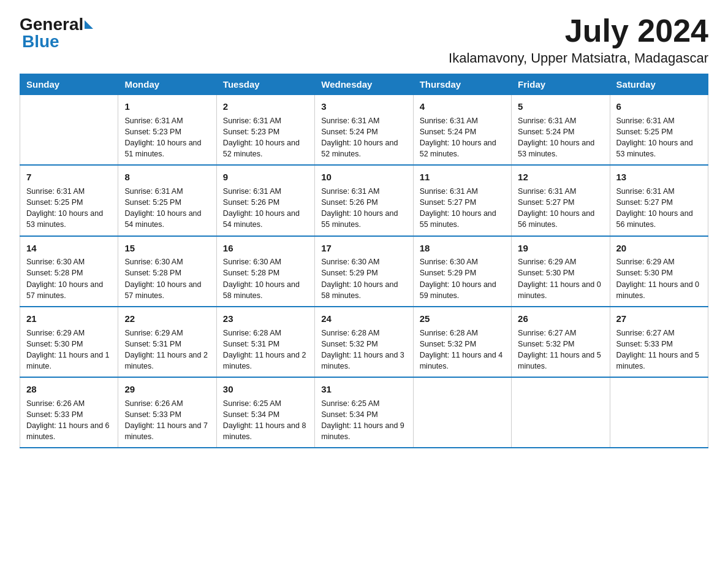 Image resolution: width=728 pixels, height=563 pixels. I want to click on calendar-header-row: SundayMondayTuesdayWednesdayThursdayFrid…, so click(364, 85).